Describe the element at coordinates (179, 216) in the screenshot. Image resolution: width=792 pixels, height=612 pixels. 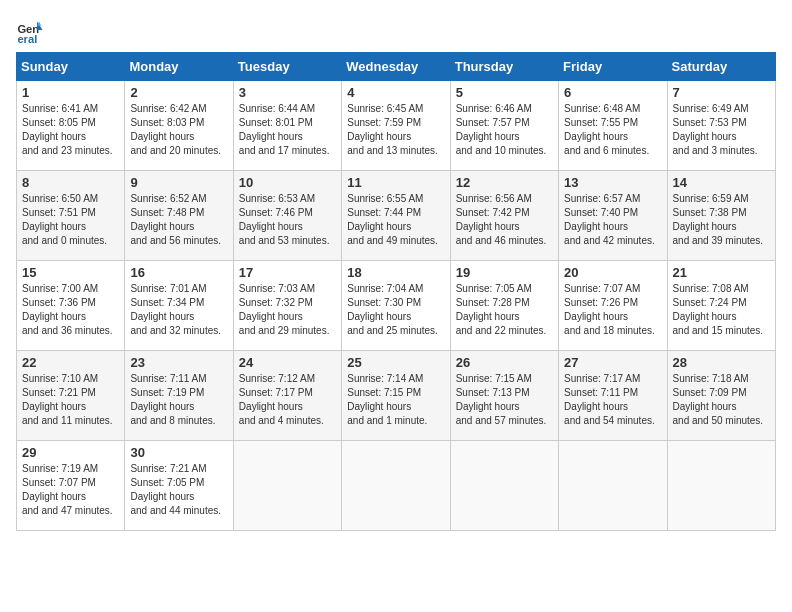
I see `day-cell: 9Sunrise: 6:52 AMSunset: 7:48 PMDaylight…` at that location.